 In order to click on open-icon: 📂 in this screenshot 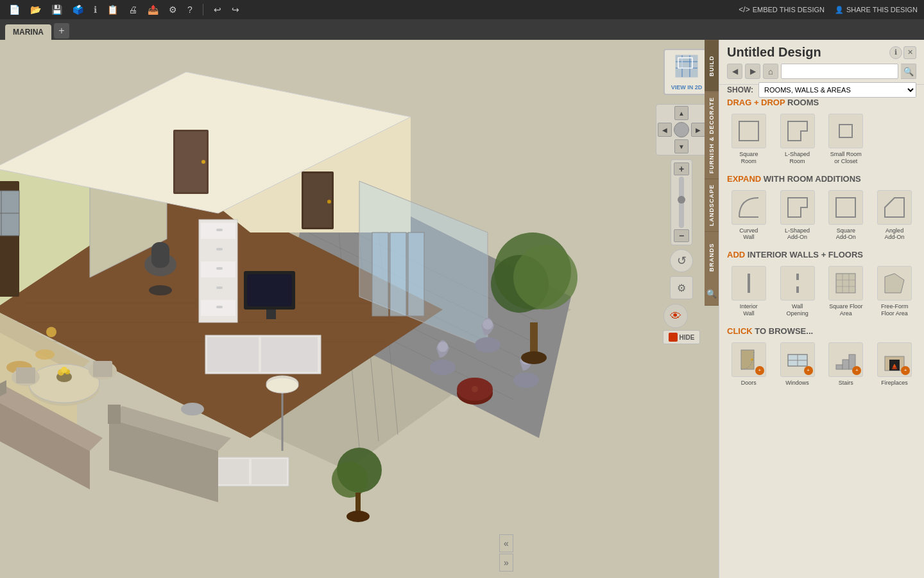, I will do `click(36, 10)`.